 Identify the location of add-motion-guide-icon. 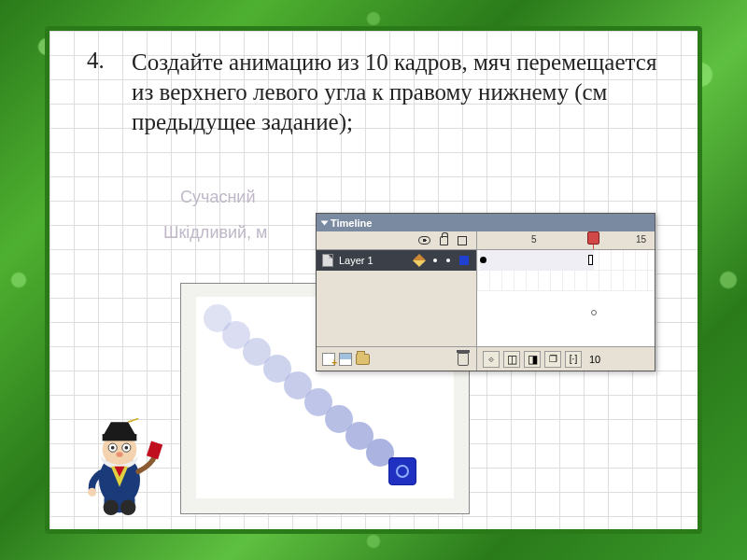
(345, 359).